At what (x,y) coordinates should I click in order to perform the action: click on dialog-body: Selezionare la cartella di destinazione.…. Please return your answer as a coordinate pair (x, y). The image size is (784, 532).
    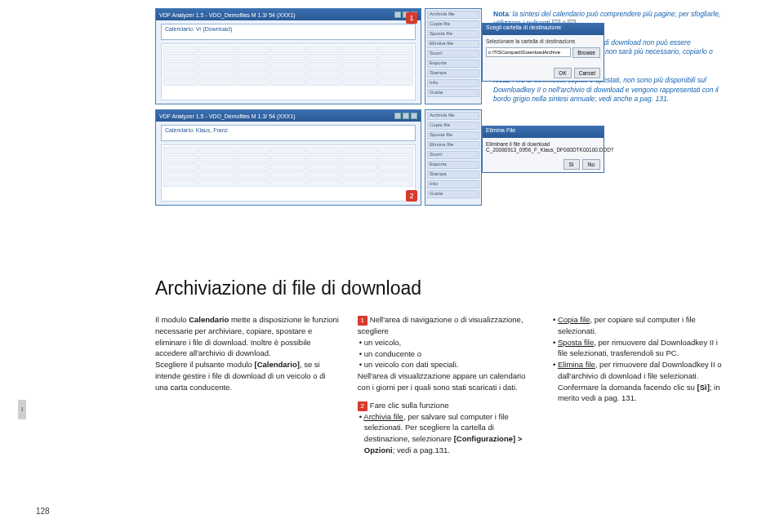
    Looking at the image, I should click on (543, 48).